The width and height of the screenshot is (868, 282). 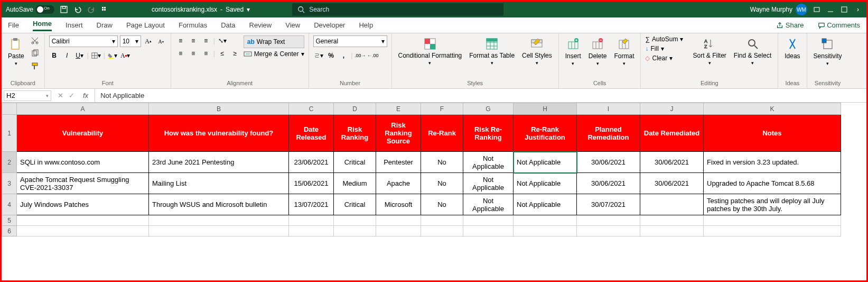 What do you see at coordinates (222, 41) in the screenshot?
I see `orientation-icon: ⤡▾` at bounding box center [222, 41].